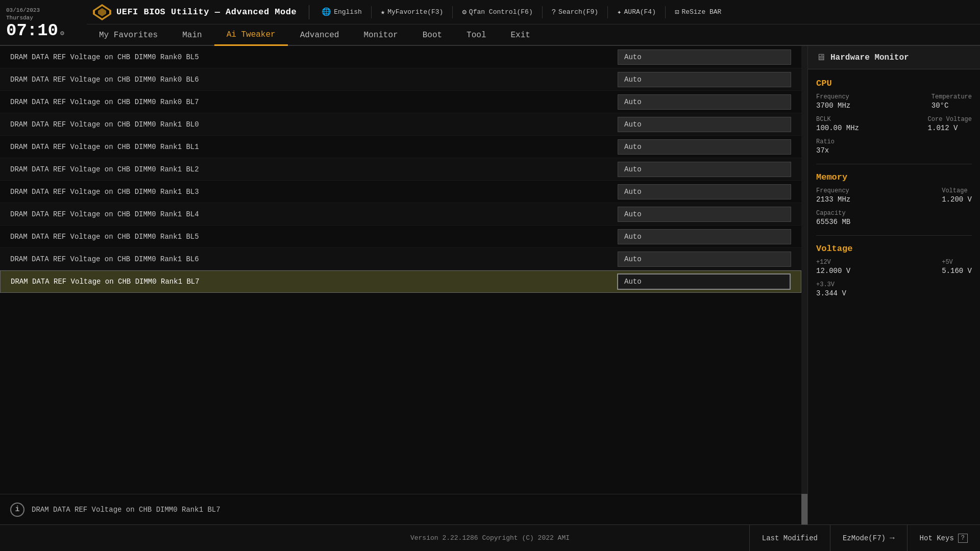 Image resolution: width=980 pixels, height=551 pixels. What do you see at coordinates (46, 14) in the screenshot?
I see `date-text: 03/16/2023 Thursday` at bounding box center [46, 14].